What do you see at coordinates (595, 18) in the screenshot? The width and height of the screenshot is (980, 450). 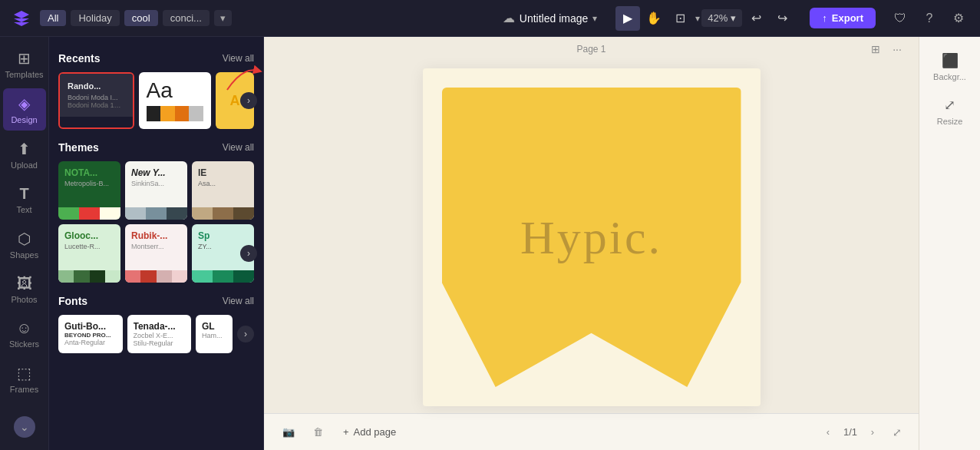 I see `title-chevron-icon: ▾` at bounding box center [595, 18].